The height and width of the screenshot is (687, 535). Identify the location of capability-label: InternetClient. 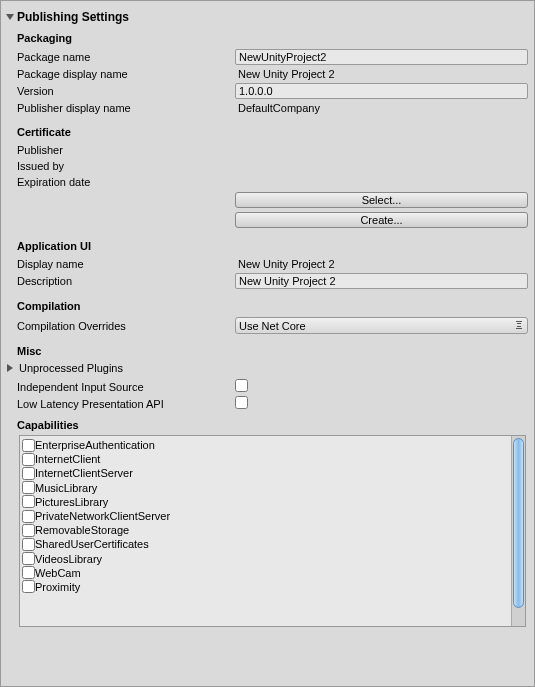
(68, 459).